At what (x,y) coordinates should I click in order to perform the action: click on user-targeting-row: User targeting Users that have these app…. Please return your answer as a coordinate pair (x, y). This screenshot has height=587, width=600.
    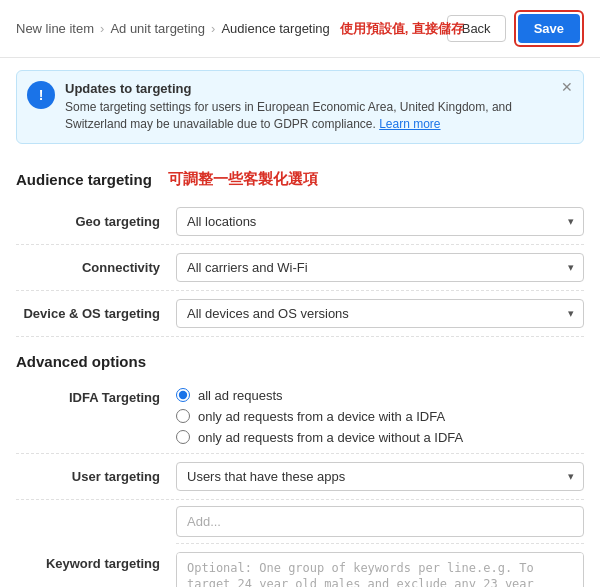
    Looking at the image, I should click on (300, 477).